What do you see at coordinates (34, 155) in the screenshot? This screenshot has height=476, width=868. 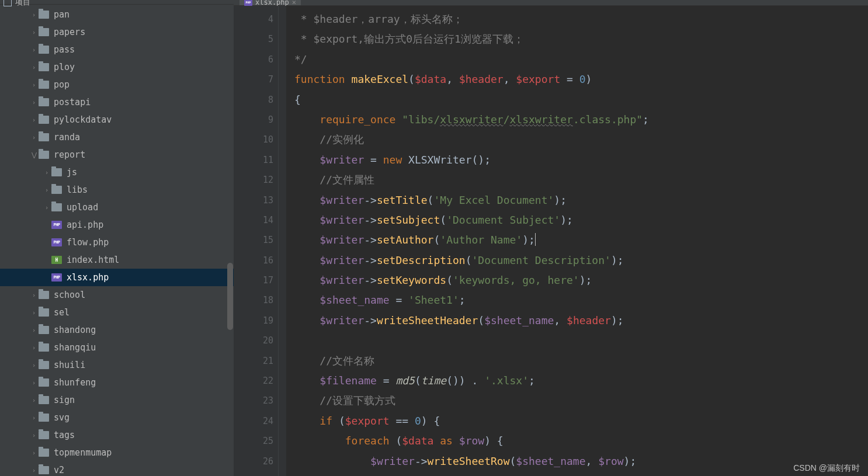 I see `chevron-down-icon: ⋁` at bounding box center [34, 155].